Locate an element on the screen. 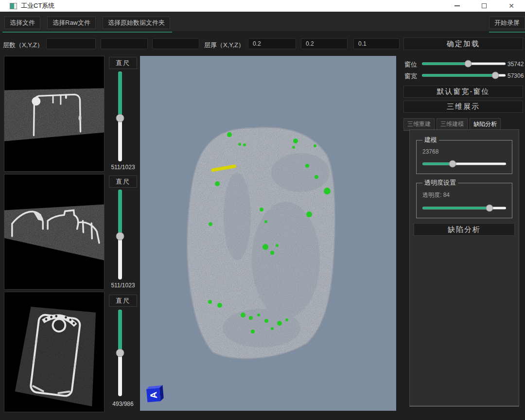 The image size is (525, 420). opacity-group-title: 透明度设置 is located at coordinates (440, 183).